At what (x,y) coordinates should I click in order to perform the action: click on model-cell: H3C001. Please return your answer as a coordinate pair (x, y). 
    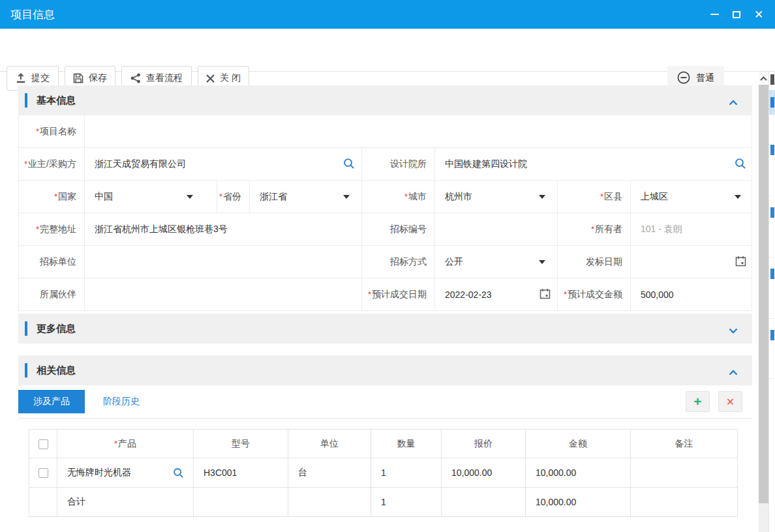
    Looking at the image, I should click on (241, 473).